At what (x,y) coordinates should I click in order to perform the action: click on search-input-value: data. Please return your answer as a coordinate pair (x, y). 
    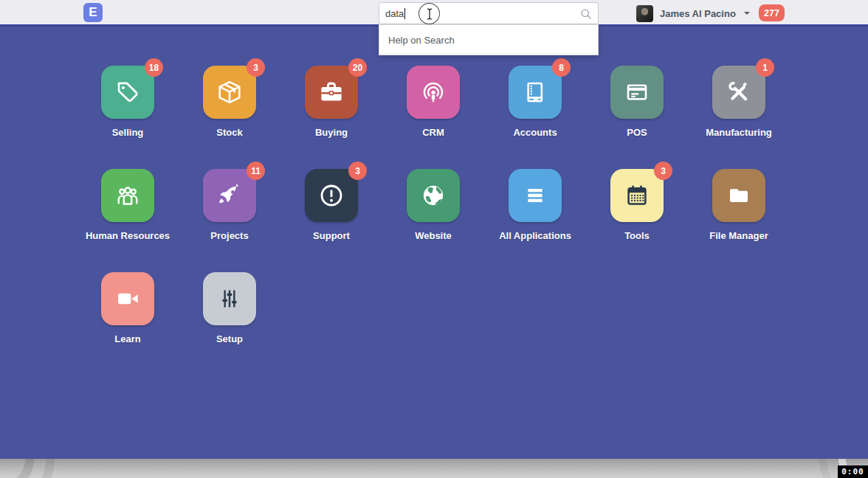
    Looking at the image, I should click on (394, 13).